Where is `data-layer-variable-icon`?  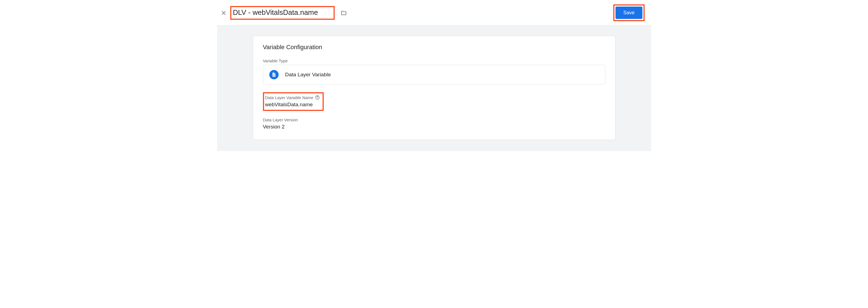 data-layer-variable-icon is located at coordinates (274, 75).